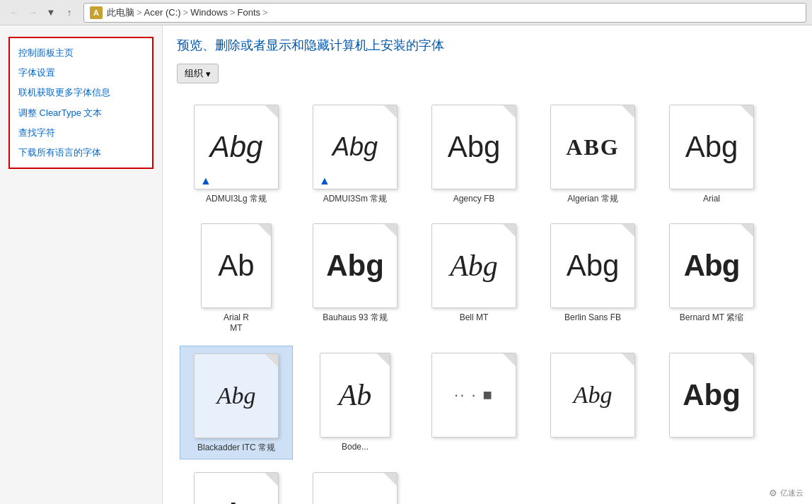 The width and height of the screenshot is (812, 504). I want to click on nav-buttons: ← → ▼ ↑, so click(42, 13).